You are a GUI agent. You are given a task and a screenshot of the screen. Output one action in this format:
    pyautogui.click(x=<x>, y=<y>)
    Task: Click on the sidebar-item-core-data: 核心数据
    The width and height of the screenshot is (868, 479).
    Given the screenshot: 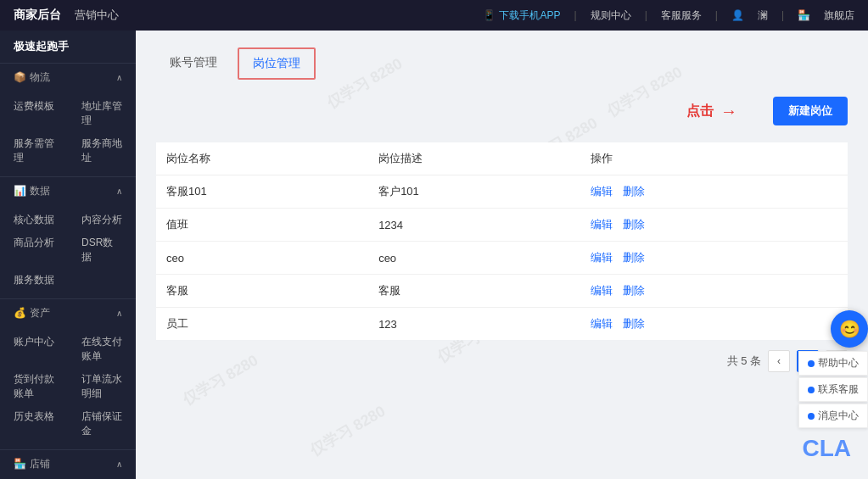 What is the action you would take?
    pyautogui.click(x=34, y=220)
    